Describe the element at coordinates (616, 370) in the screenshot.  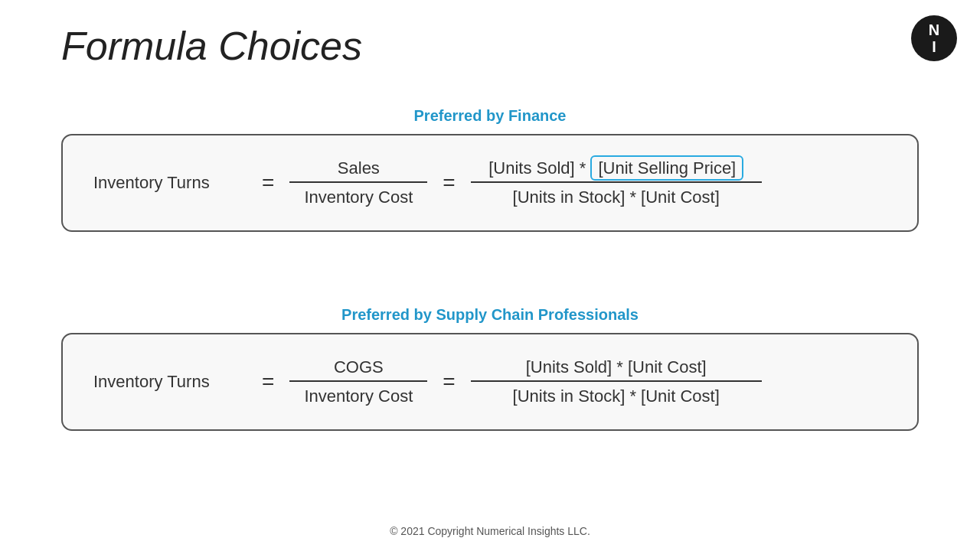
I see `supplychain-numerator-right: [Units Sold] * [Unit Cost]` at that location.